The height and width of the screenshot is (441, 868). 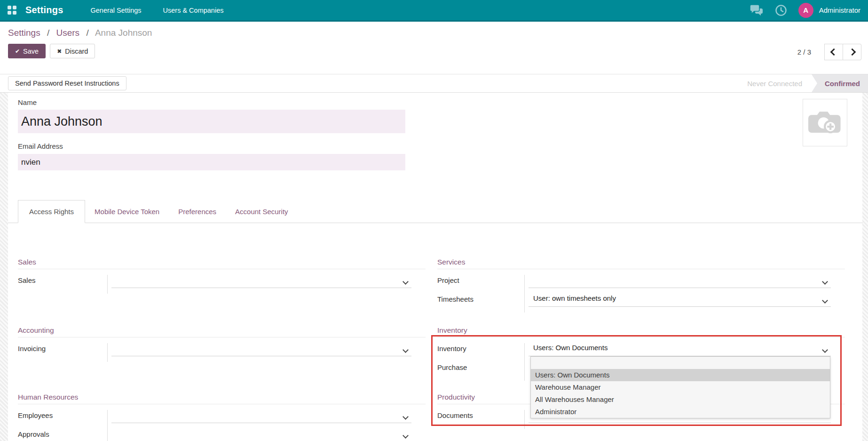 I want to click on select-value: User: own timesheets only, so click(x=575, y=298).